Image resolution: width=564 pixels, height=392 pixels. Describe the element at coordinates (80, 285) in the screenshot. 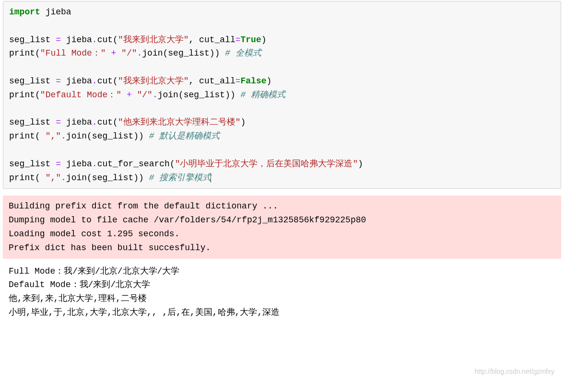

I see `stdout-line: Default Mode：我/来到/北京大学` at that location.